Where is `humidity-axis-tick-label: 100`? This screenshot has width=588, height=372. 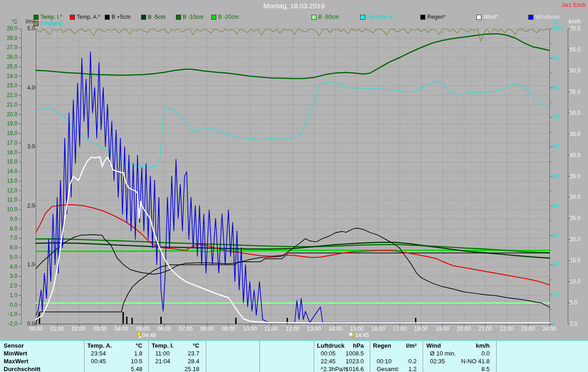
humidity-axis-tick-label: 100 is located at coordinates (557, 28).